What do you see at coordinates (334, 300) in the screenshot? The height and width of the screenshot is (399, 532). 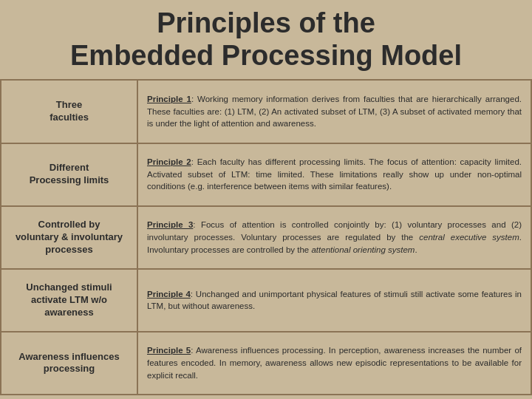 I see `principle-4-text: Principle 4: Unchanged and unimportant p…` at bounding box center [334, 300].